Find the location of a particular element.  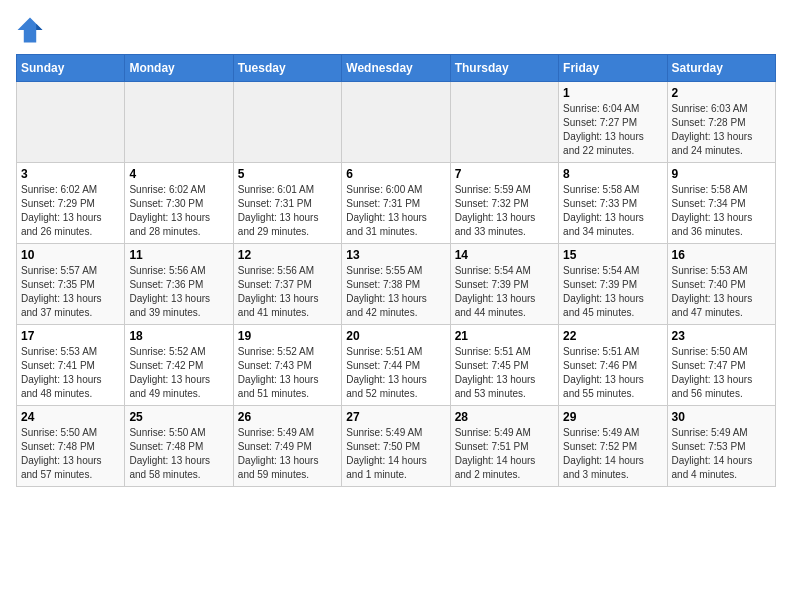

day-number: 7 is located at coordinates (504, 174).